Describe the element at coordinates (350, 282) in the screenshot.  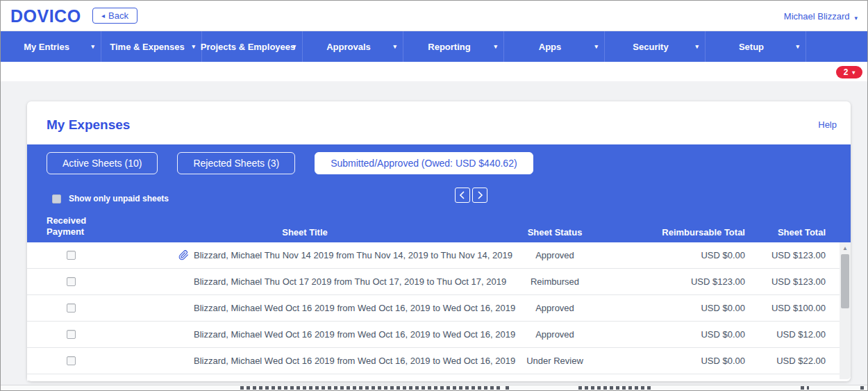
I see `sheet-title: Blizzard, Michael Thu Oct 17 2019 from T…` at that location.